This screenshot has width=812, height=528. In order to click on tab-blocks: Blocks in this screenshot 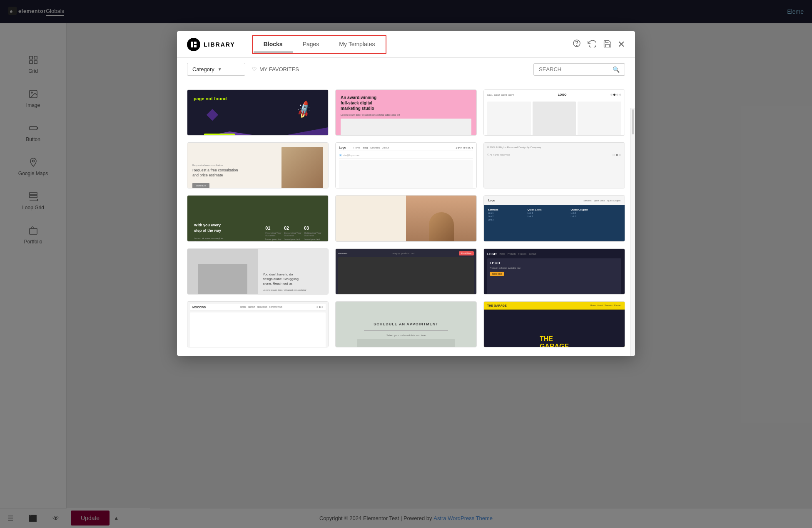, I will do `click(273, 45)`.